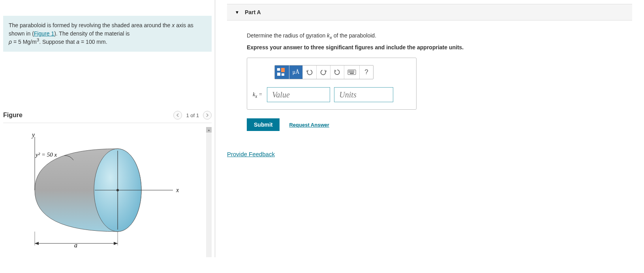 The image size is (644, 273). I want to click on figure-scrollbar: ▲, so click(209, 192).